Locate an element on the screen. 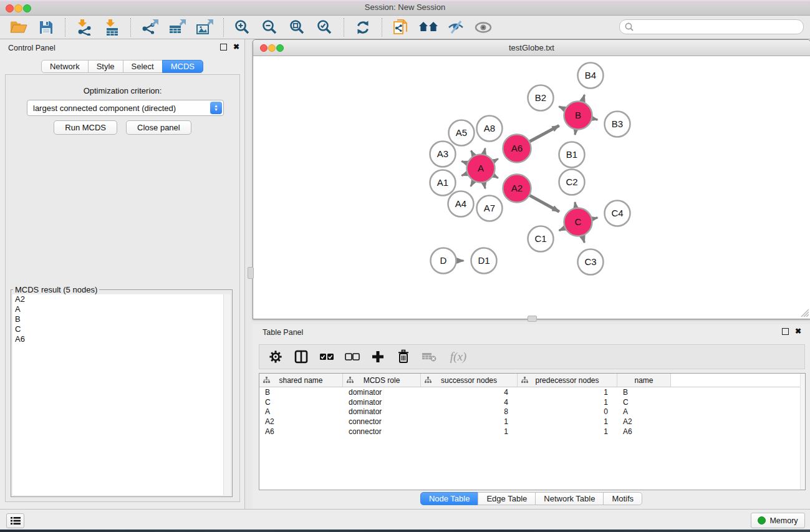  table-cell: C is located at coordinates (301, 402).